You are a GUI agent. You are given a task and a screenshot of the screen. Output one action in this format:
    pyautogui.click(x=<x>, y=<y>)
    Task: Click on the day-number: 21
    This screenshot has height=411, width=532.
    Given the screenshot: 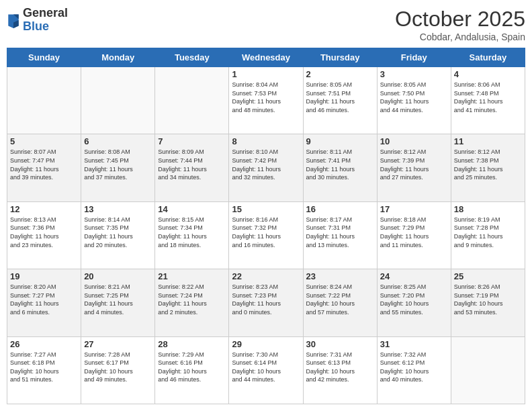 What is the action you would take?
    pyautogui.click(x=192, y=277)
    